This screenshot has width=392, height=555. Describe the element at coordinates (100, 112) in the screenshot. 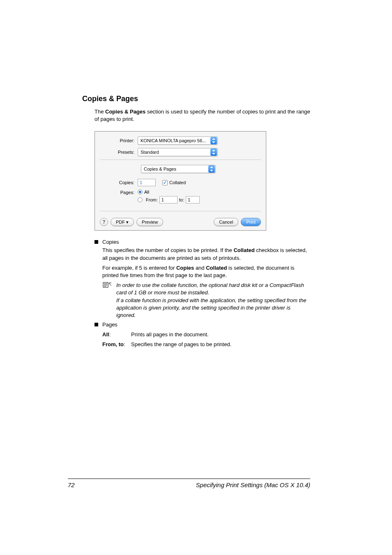

I see `intro-seg: The` at that location.